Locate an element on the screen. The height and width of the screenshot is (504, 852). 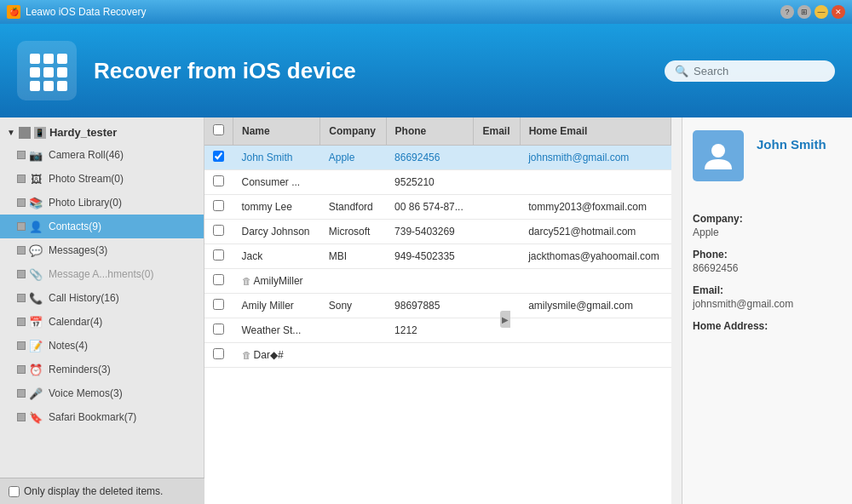
close-button: ✕ is located at coordinates (838, 12).